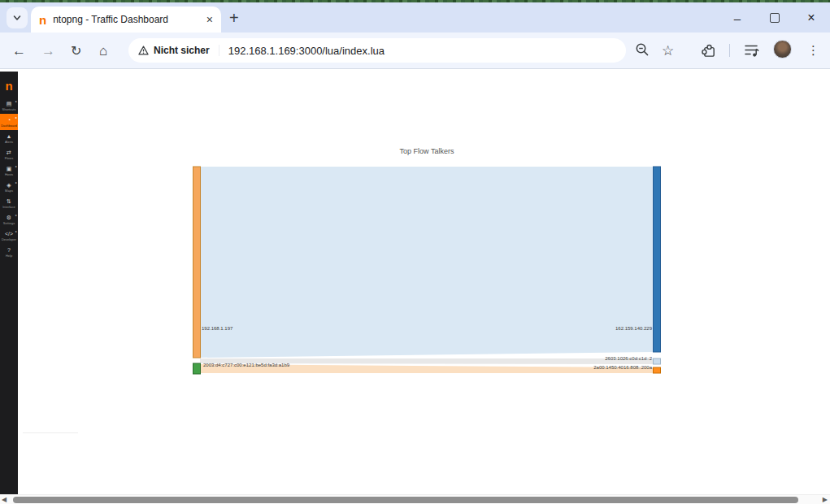  Describe the element at coordinates (9, 203) in the screenshot. I see `sidebar-item-interface: ⇅ Interface` at that location.